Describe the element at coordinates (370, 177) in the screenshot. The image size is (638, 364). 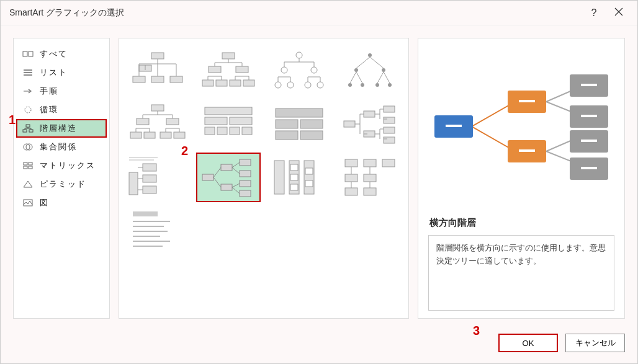
I see `gallery-thumb-half-circle-org-chart` at that location.